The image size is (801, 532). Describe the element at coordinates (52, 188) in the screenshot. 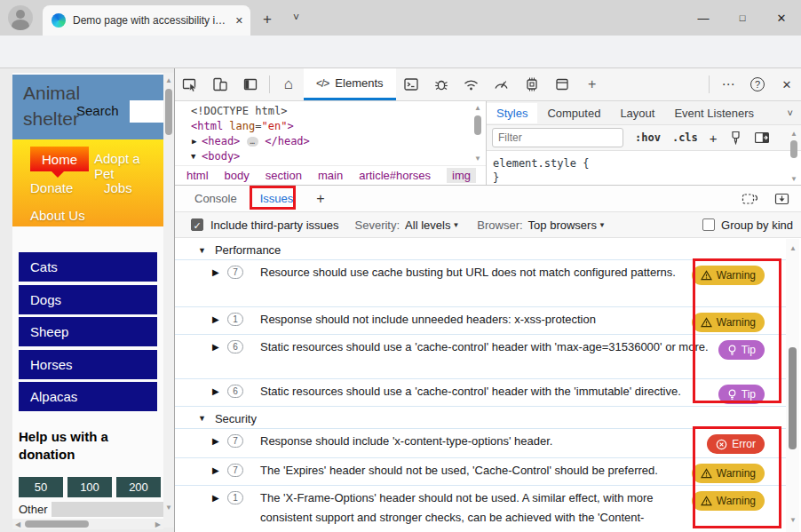

I see `nav-item-donate: Donate` at that location.